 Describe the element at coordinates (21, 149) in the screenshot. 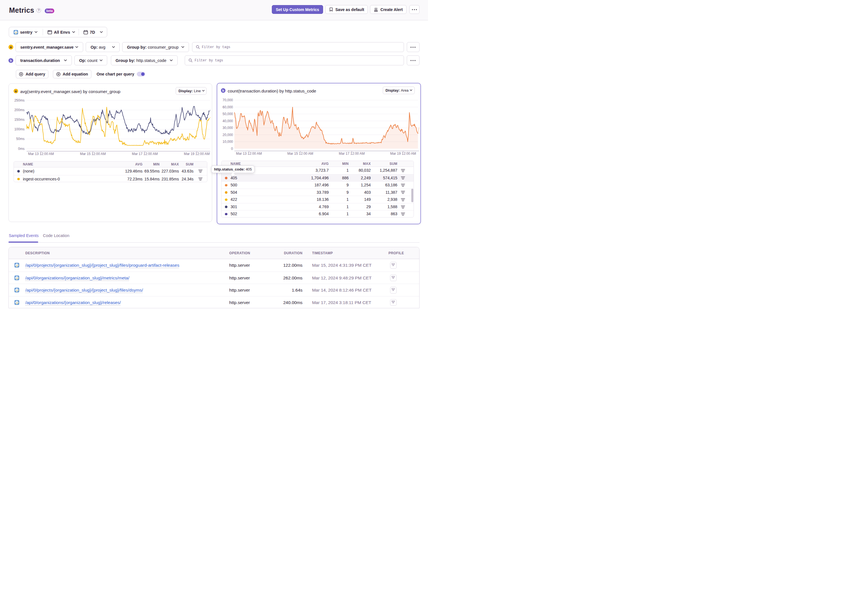

I see `svg-text: 0ms` at that location.